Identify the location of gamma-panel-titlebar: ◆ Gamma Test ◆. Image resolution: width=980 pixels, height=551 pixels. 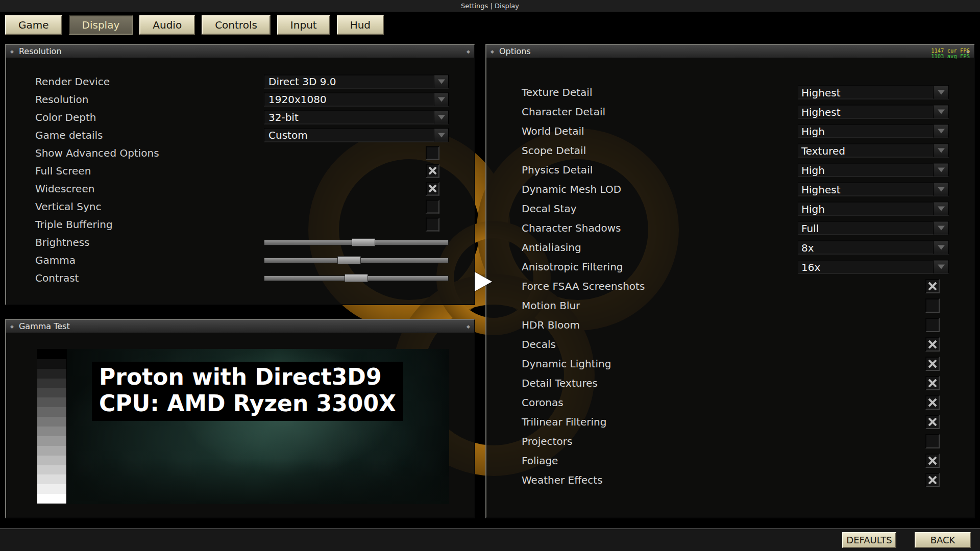
(240, 327).